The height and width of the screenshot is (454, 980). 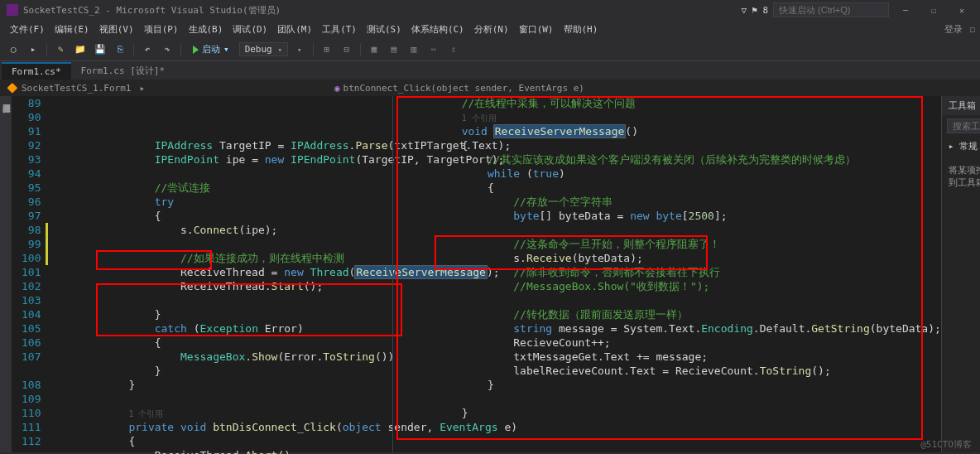 What do you see at coordinates (167, 50) in the screenshot?
I see `redo-icon: ↷` at bounding box center [167, 50].